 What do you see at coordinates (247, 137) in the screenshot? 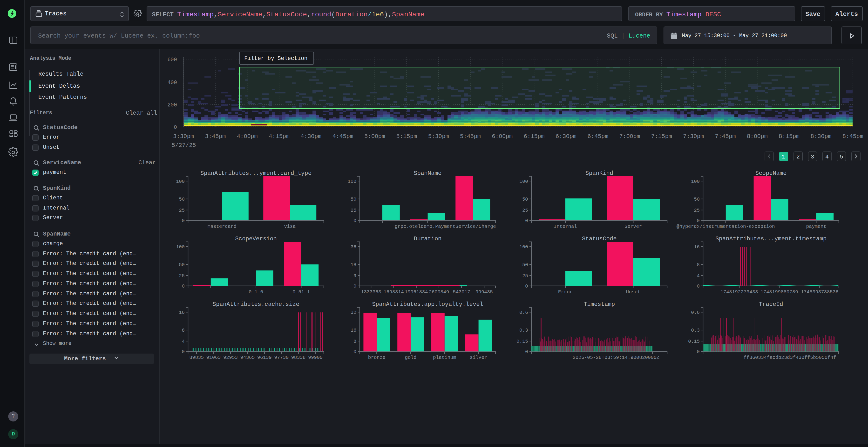
I see `svg-text: 4:00pm` at bounding box center [247, 137].